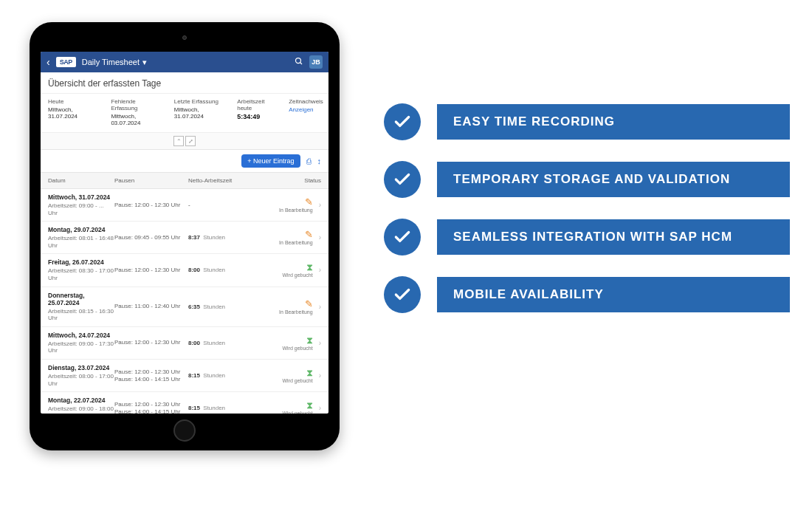 This screenshot has width=812, height=511. Describe the element at coordinates (151, 238) in the screenshot. I see `row-pause-col: Pause: 09:45 - 09:55 Uhr` at that location.